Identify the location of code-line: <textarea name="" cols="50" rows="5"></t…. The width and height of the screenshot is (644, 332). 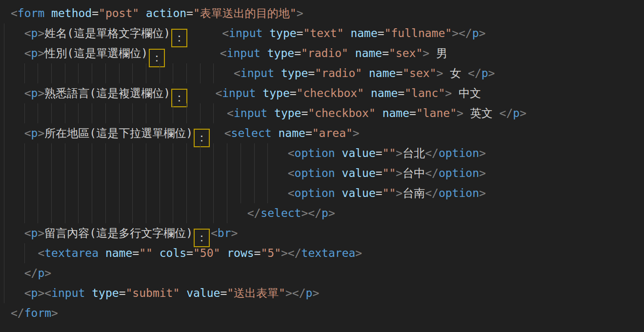
(327, 254).